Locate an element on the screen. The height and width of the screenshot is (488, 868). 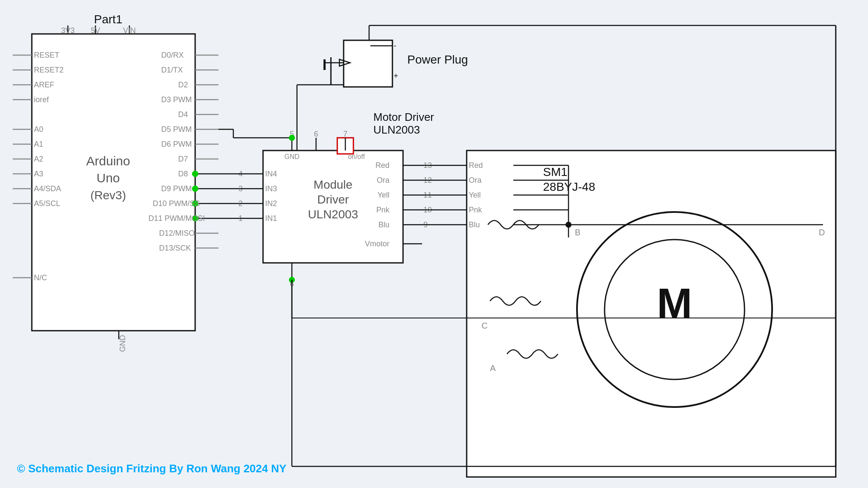
pin-a1: A1 is located at coordinates (39, 144).